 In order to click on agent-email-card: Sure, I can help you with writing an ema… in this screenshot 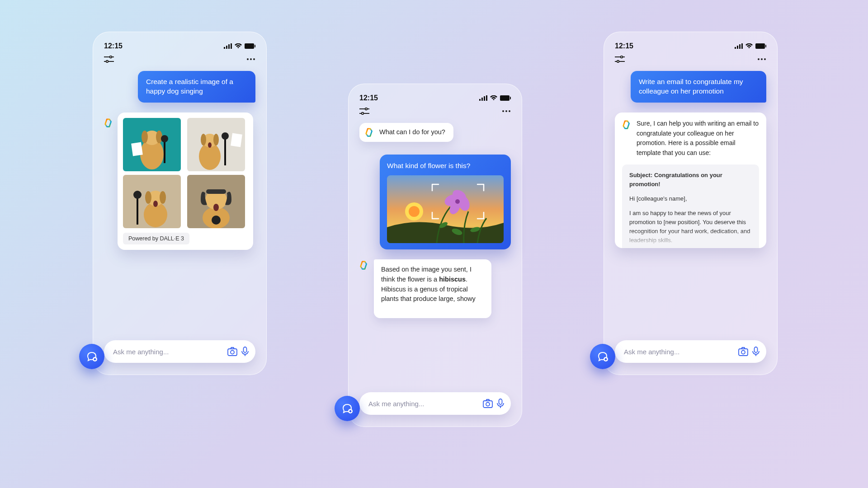, I will do `click(691, 180)`.